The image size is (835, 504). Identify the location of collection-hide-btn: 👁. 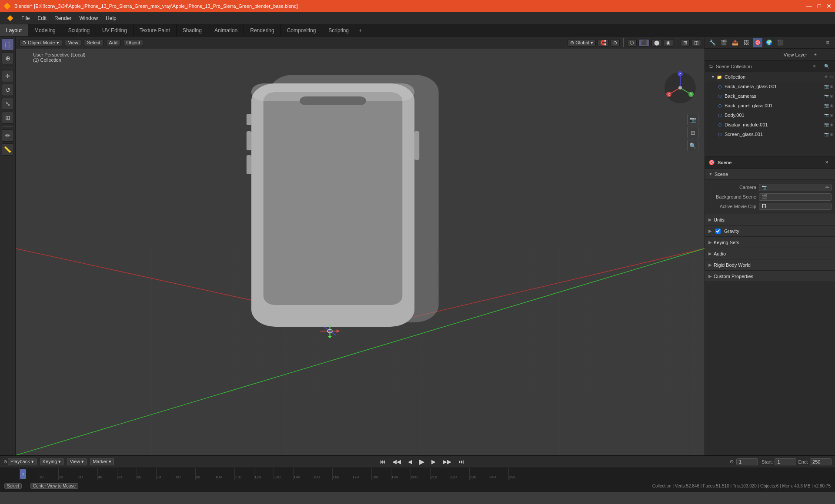
(826, 77).